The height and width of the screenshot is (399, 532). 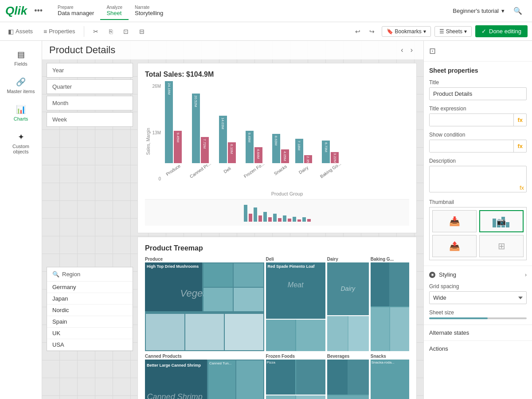 I want to click on region-spain: Spain, so click(x=90, y=322).